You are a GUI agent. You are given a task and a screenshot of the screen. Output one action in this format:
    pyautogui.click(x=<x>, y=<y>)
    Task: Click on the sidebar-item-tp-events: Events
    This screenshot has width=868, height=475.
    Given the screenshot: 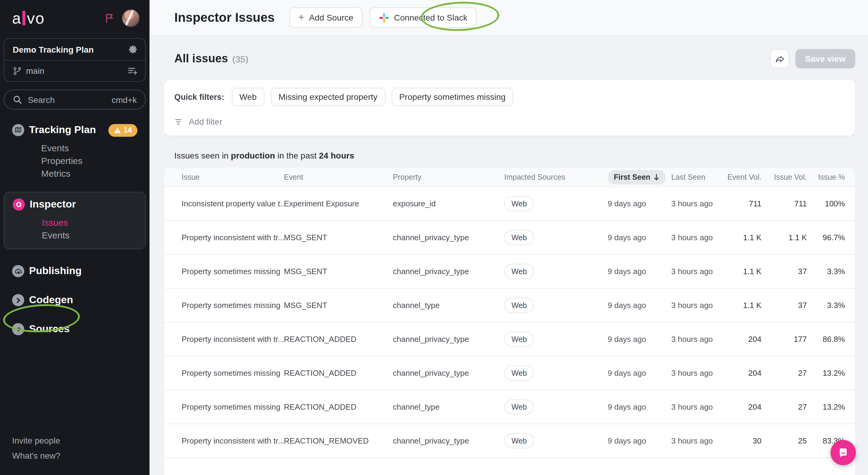 What is the action you would take?
    pyautogui.click(x=89, y=148)
    